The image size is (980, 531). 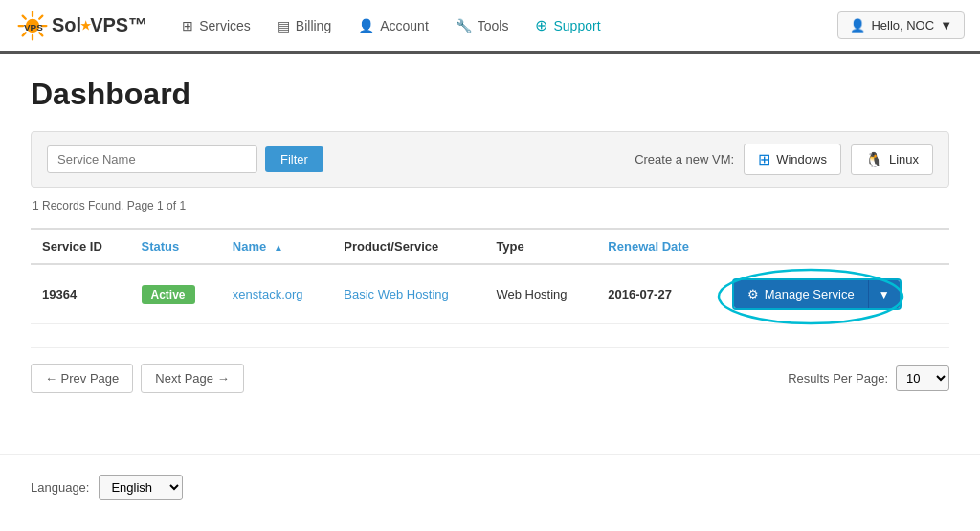 What do you see at coordinates (216, 26) in the screenshot?
I see `nav-services: ⊞ Services` at bounding box center [216, 26].